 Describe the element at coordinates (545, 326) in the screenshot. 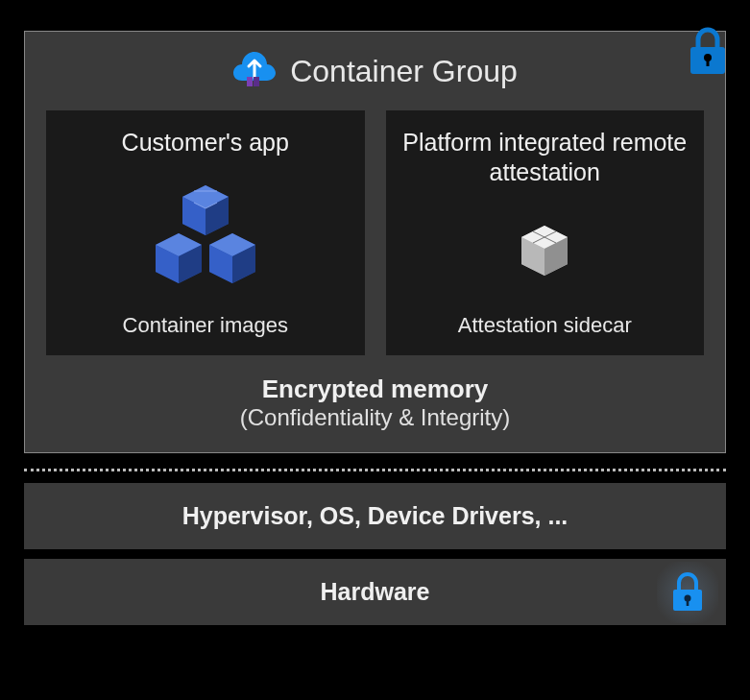

I see `attestation-footer: Attestation sidecar` at that location.